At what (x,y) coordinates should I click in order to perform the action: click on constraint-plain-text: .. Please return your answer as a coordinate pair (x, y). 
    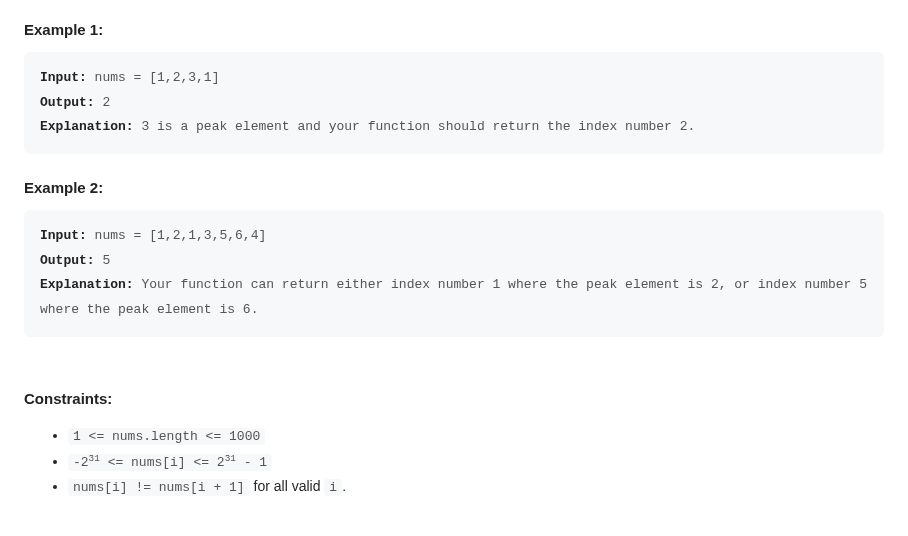
    Looking at the image, I should click on (344, 486).